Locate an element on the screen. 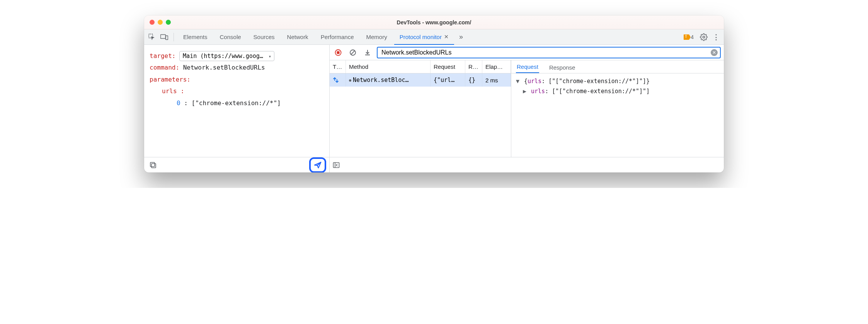 The image size is (868, 324). col-method: Method is located at coordinates (388, 67).